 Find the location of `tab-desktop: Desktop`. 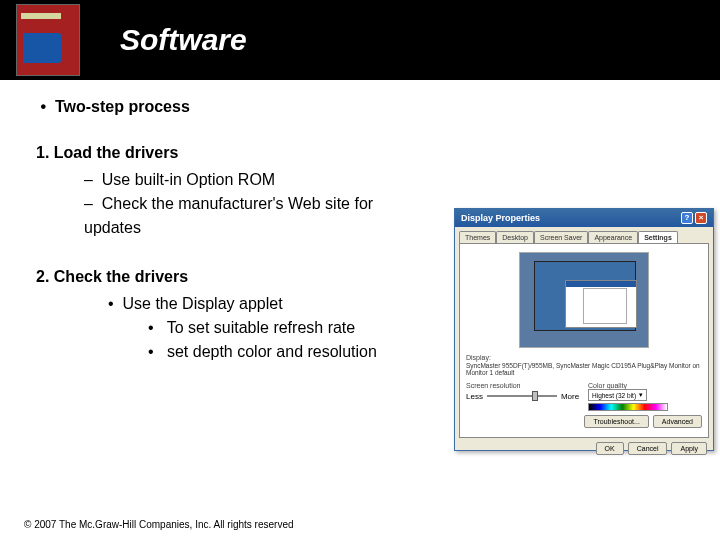

tab-desktop: Desktop is located at coordinates (515, 237).